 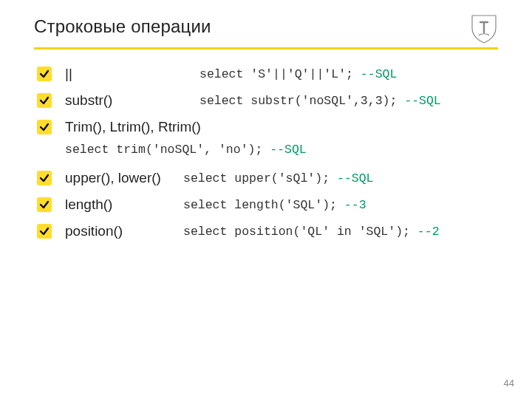 I want to click on page-title: Строковые операции, so click(x=123, y=30).